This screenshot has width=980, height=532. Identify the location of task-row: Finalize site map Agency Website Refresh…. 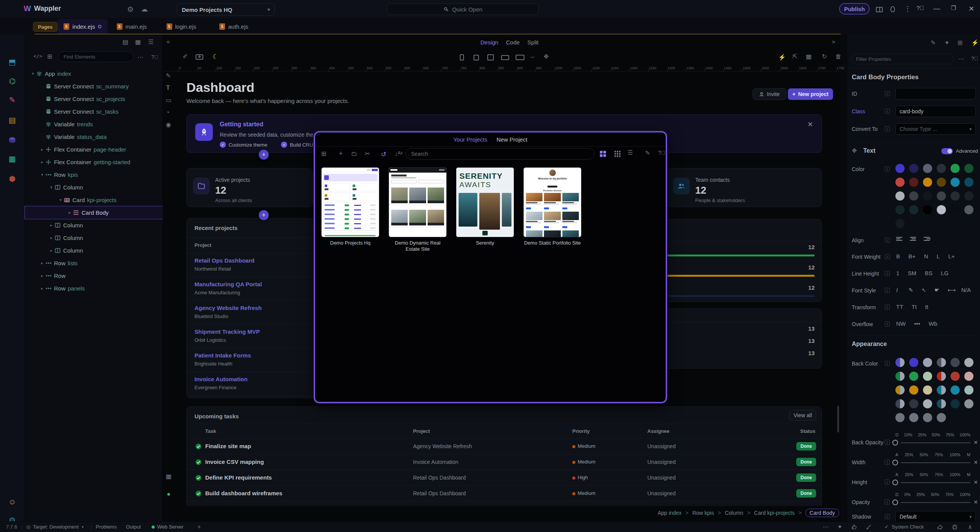
(505, 446).